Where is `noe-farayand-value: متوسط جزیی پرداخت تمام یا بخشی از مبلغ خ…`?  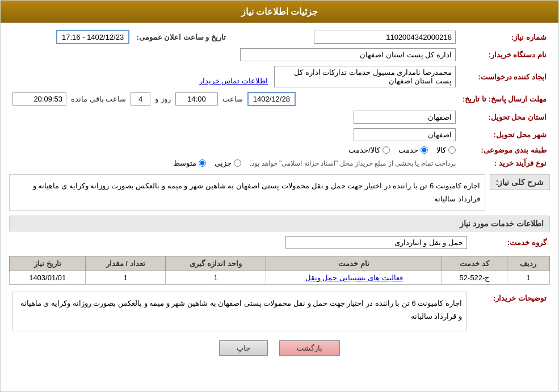 noe-farayand-value: متوسط جزیی پرداخت تمام یا بخشی از مبلغ خ… is located at coordinates (234, 163).